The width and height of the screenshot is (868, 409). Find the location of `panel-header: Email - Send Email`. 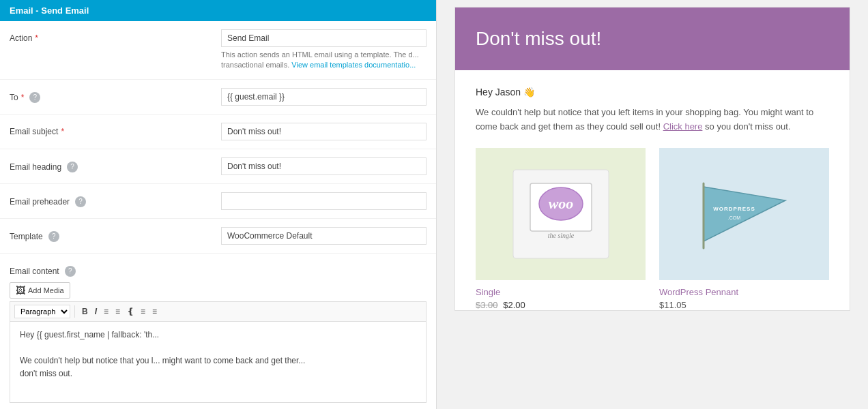

panel-header: Email - Send Email is located at coordinates (218, 11).